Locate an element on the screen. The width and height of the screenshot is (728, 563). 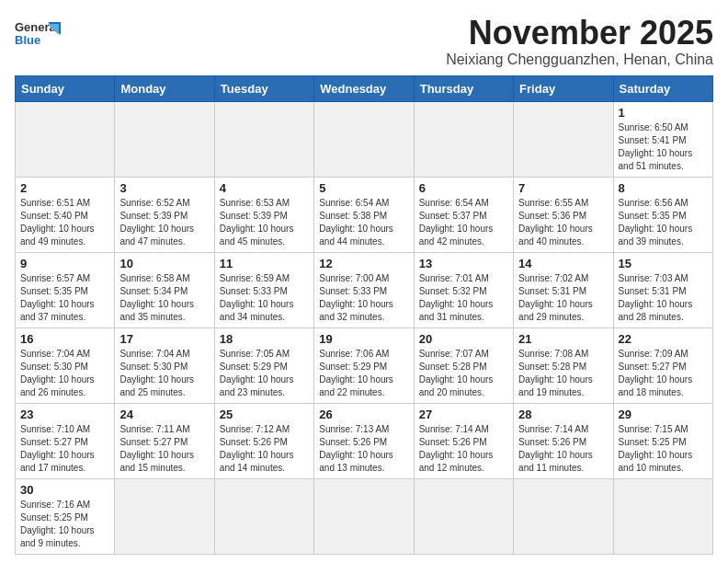
sunset-text: Sunset: 5:28 PM is located at coordinates (463, 367).